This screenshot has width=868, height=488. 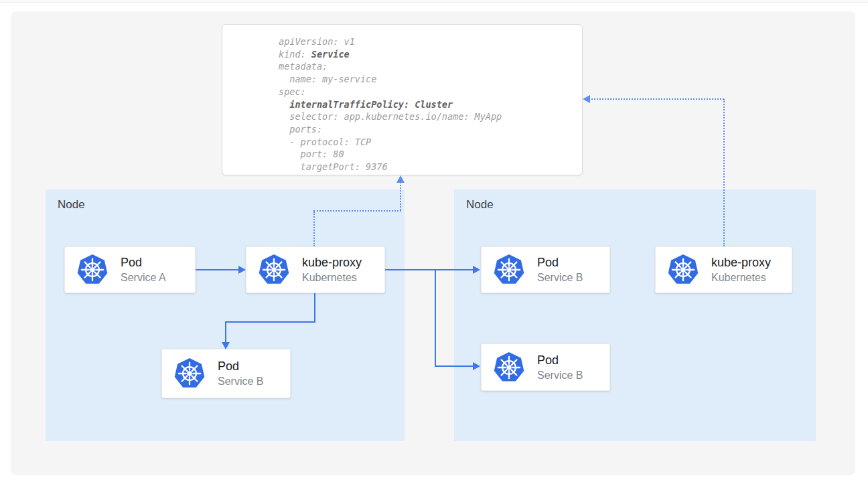 I want to click on arrow-kubeproxy-to-right-node-h, so click(x=429, y=270).